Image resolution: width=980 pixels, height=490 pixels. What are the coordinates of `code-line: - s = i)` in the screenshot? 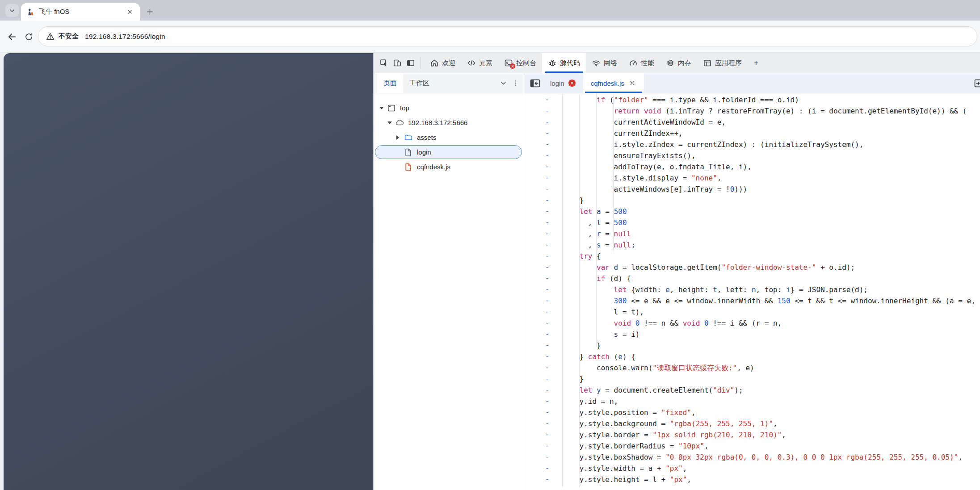 It's located at (752, 334).